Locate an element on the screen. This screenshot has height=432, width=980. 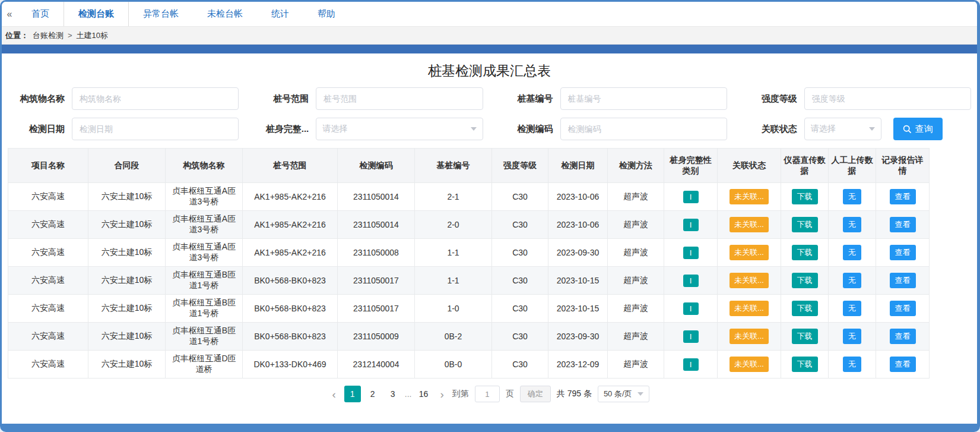
breadcrumb-item-parent: 台账检测 is located at coordinates (48, 36).